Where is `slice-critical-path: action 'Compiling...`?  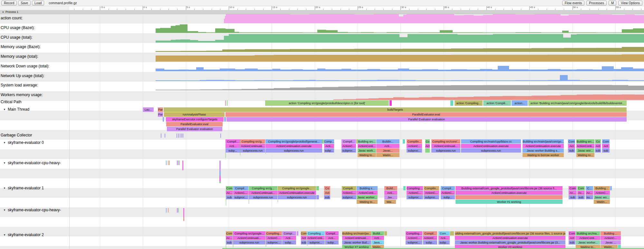
slice-critical-path: action 'Compiling... is located at coordinates (468, 103).